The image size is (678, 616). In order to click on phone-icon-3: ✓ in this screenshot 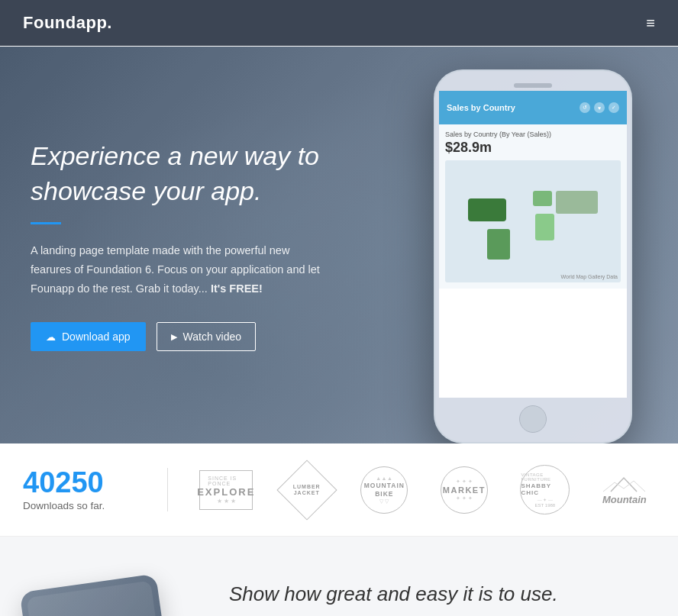, I will do `click(614, 108)`.